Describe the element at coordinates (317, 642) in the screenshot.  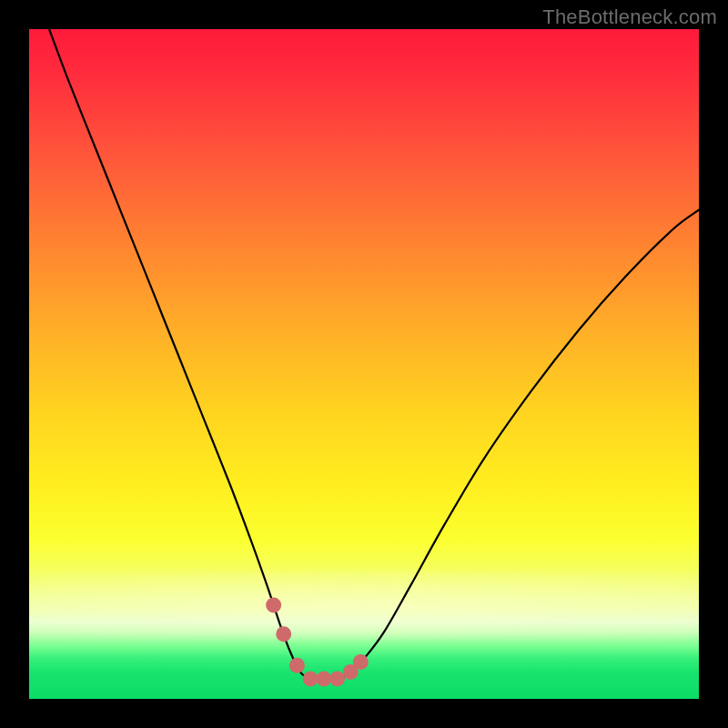
I see `curve-markers` at that location.